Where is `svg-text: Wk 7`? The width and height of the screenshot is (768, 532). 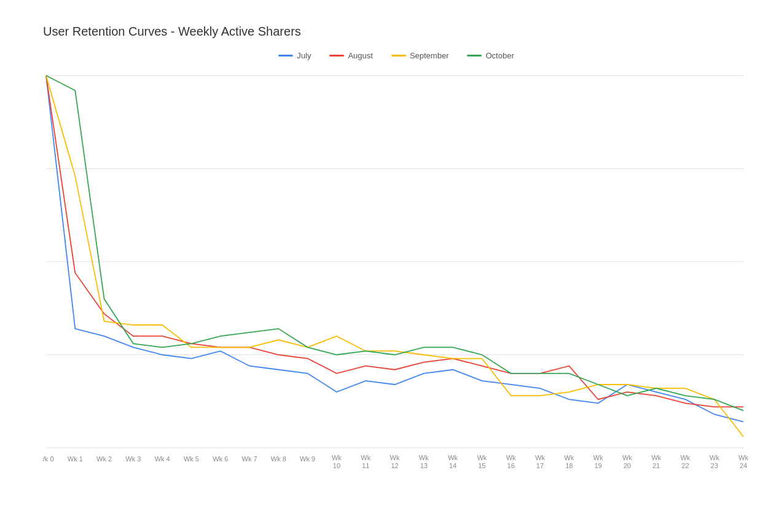
svg-text: Wk 7 is located at coordinates (249, 459).